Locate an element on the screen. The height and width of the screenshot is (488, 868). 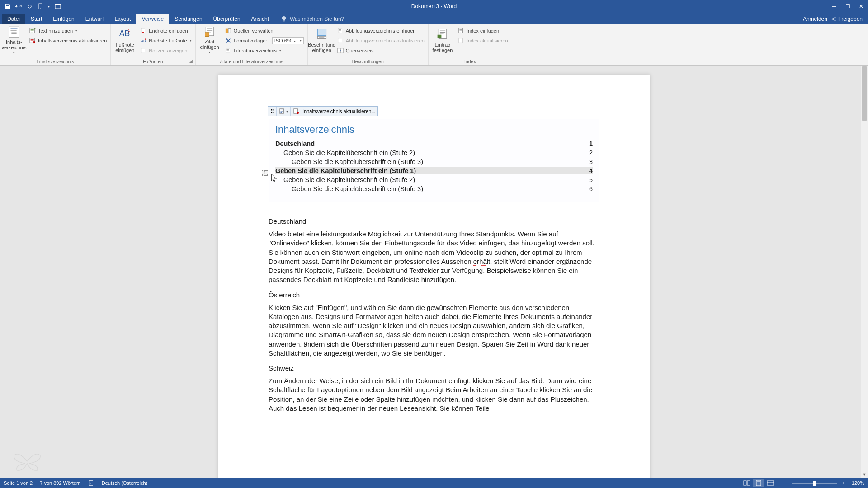
paragraph: Klicken Sie auf "Einfügen", und wählen S… is located at coordinates (434, 331).